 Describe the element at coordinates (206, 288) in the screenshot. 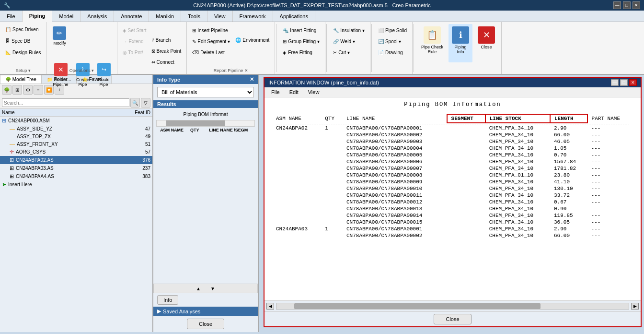

I see `scroll-arrows: ▲ ▼` at that location.